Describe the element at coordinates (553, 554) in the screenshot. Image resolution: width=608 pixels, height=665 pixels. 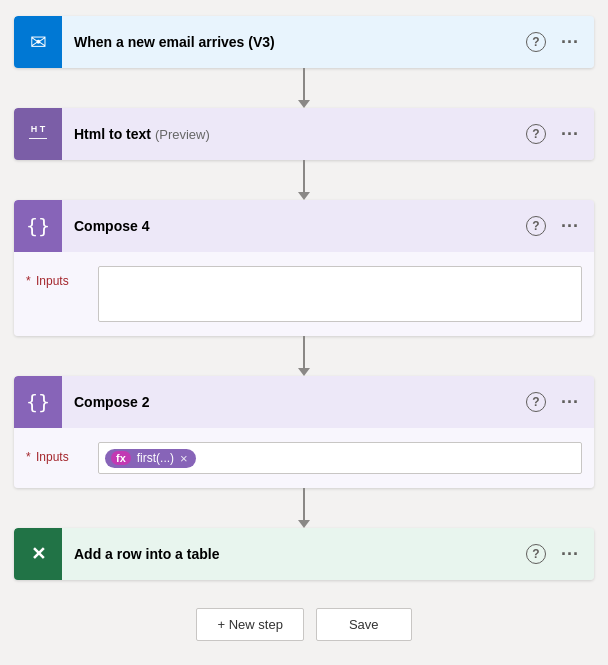
I see `step-excel-actions: ? ···` at that location.